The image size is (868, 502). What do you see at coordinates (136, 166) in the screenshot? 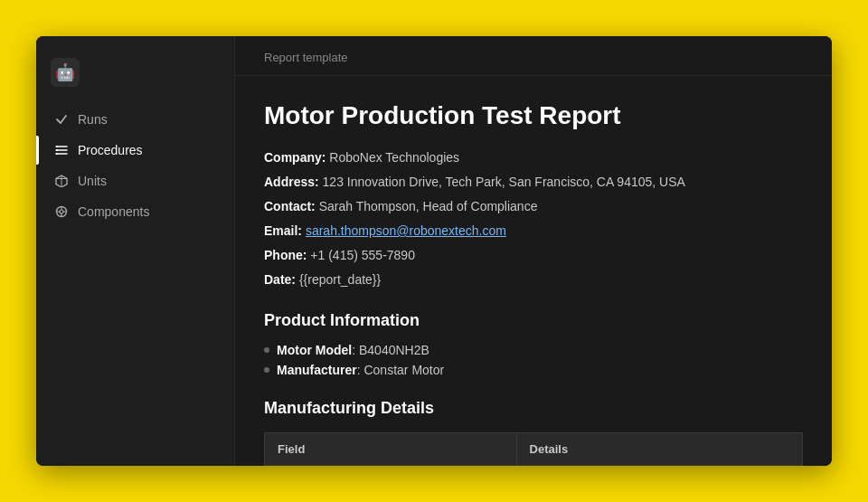
I see `sidebar-nav: Runs Procedures` at bounding box center [136, 166].